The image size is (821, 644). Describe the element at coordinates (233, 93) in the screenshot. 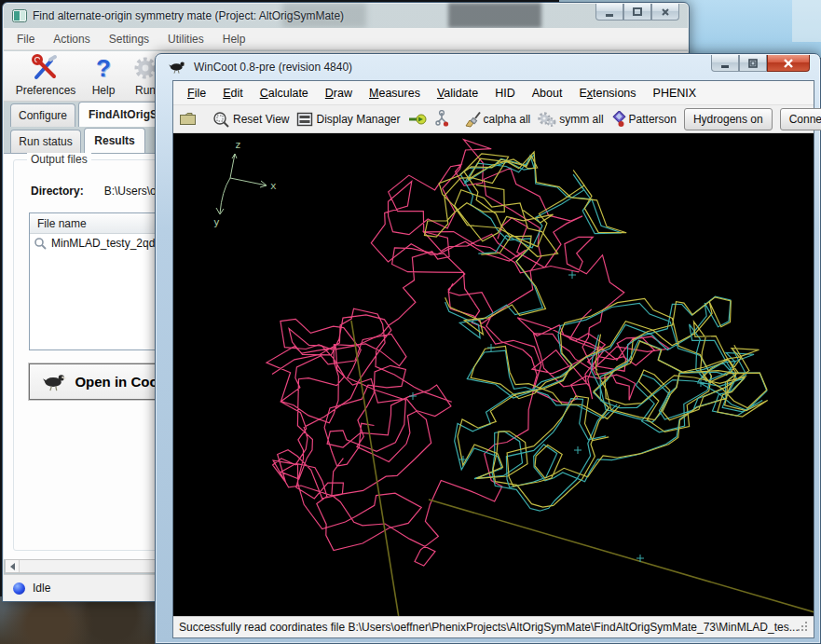

I see `menu-item-edit: Edit` at that location.